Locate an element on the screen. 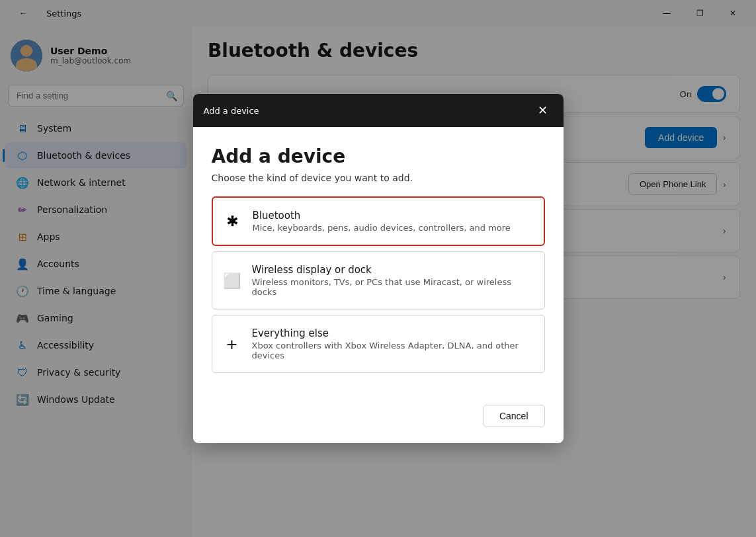 The height and width of the screenshot is (537, 756). wireless-option-info: Wireless display or dock Wireless monito… is located at coordinates (393, 280).